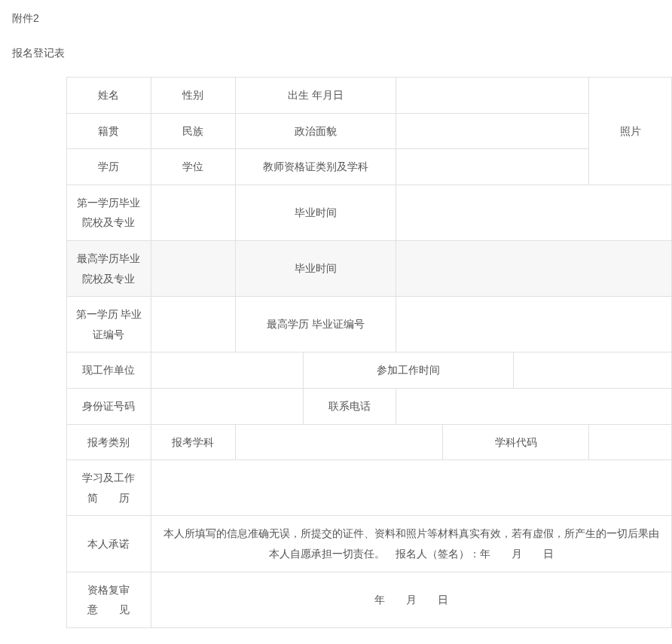 Image resolution: width=672 pixels, height=644 pixels. Describe the element at coordinates (369, 600) in the screenshot. I see `table-row: 资格复审意 见 年 月 日` at that location.